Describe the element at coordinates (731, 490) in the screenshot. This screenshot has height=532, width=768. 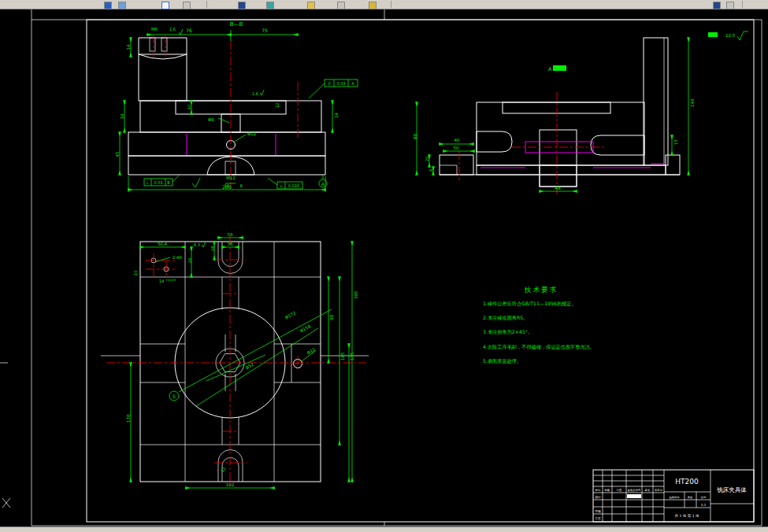
I see `part-name: 铣床夹具体` at that location.